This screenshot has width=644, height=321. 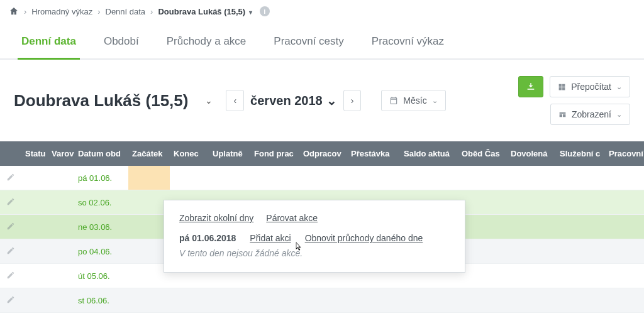 What do you see at coordinates (206, 44) in the screenshot?
I see `tab-pruchody: Průchody a akce` at bounding box center [206, 44].